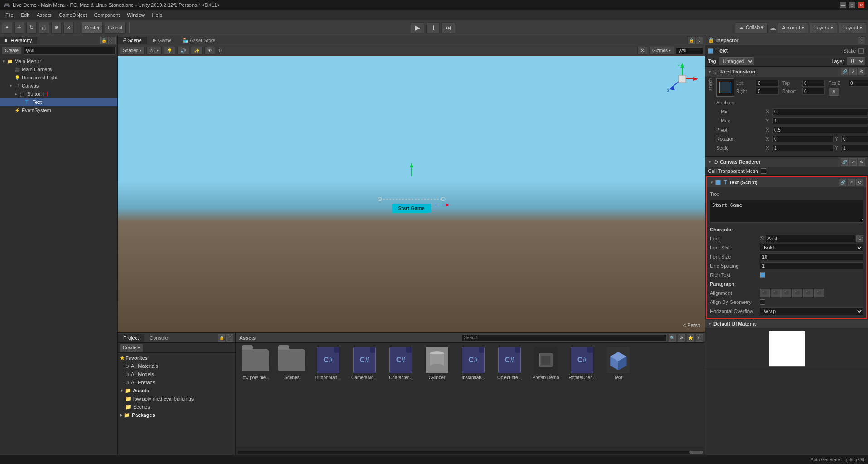 The height and width of the screenshot is (464, 868). I want to click on project-menu-btn: ⋮, so click(230, 338).